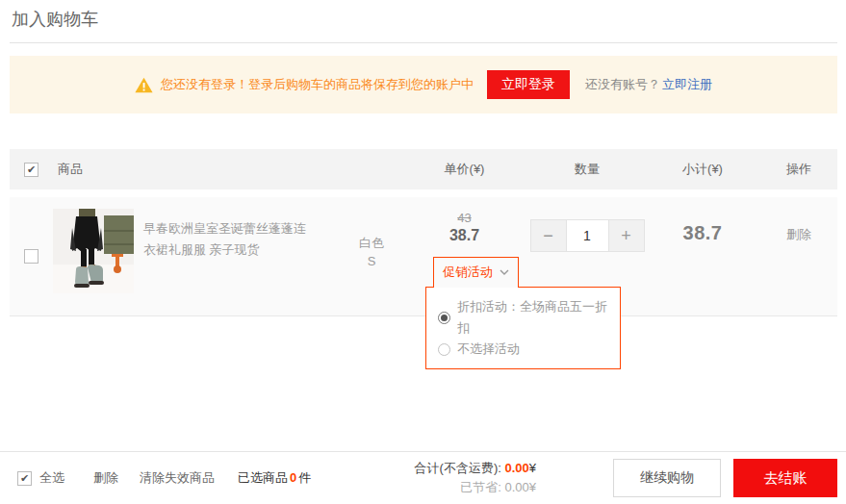  Describe the element at coordinates (423, 169) in the screenshot. I see `table-header-row: ✔ 商品 单价(¥) 数量 小计(¥) 操作` at that location.